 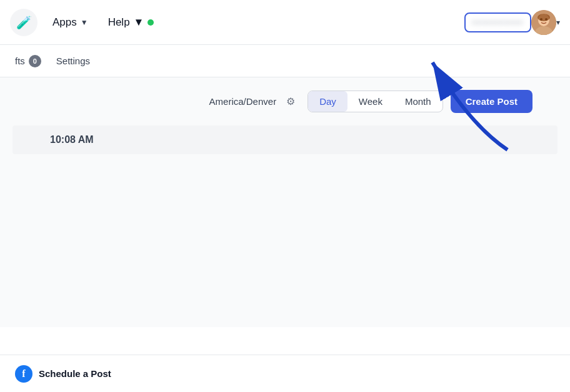 I want to click on bottom-bar: f Schedule a Post, so click(x=285, y=373).